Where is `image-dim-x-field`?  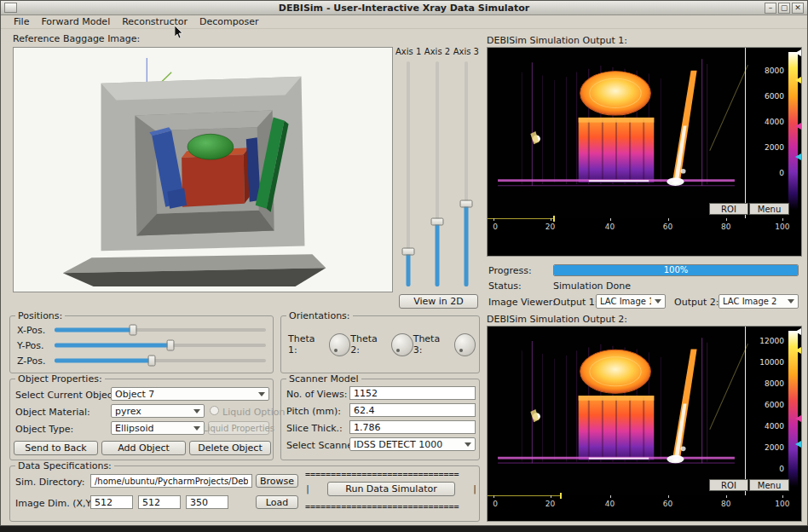
image-dim-x-field is located at coordinates (112, 502).